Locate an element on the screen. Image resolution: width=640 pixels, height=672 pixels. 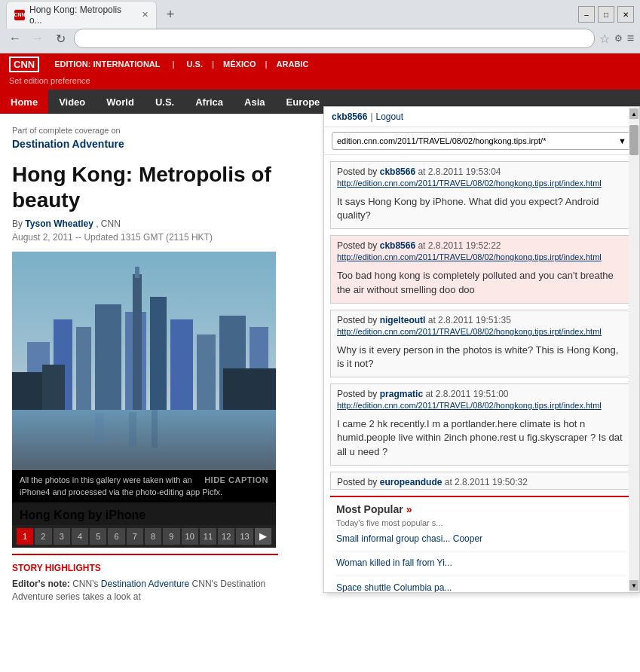
story-highlights: STORY HIGHLIGHTS Editor's note: CNN's De… is located at coordinates (145, 581).